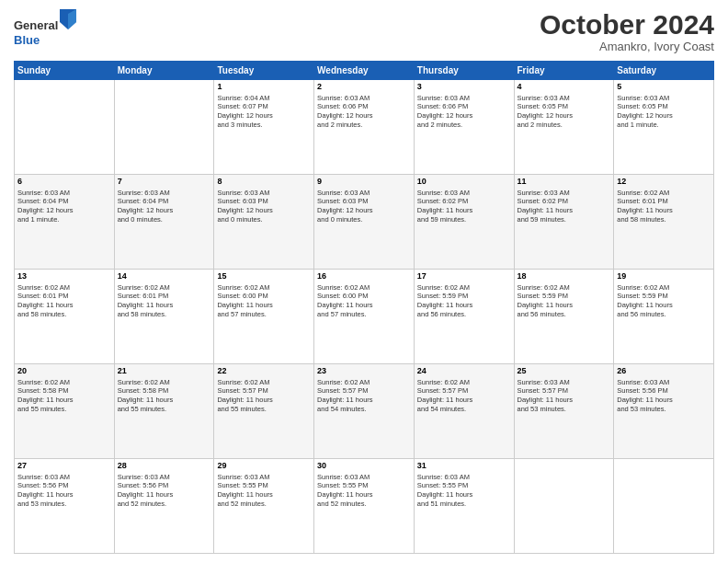 Image resolution: width=728 pixels, height=563 pixels. Describe the element at coordinates (364, 223) in the screenshot. I see `calendar-cell: 9Sunrise: 6:03 AM Sunset: 6:03 PM Daylig…` at that location.